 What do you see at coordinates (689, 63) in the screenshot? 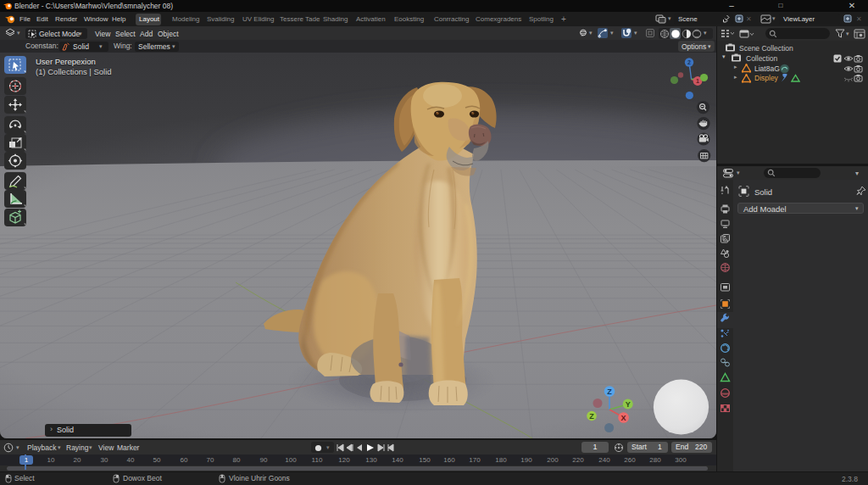
I see `svg-text: 2` at bounding box center [689, 63].